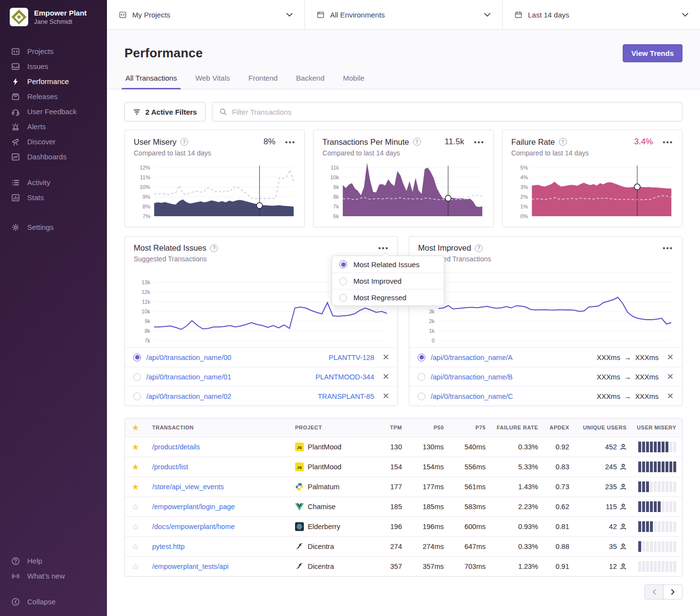 This screenshot has width=700, height=616. What do you see at coordinates (53, 561) in the screenshot?
I see `sidebar-item-help: Help` at bounding box center [53, 561].